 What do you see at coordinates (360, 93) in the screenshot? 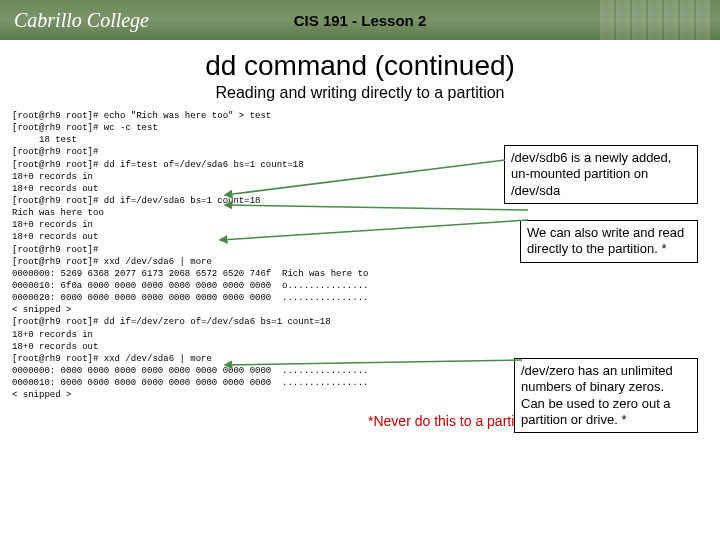
I see `slide-subtitle: Reading and writing directly to a partit…` at bounding box center [360, 93].